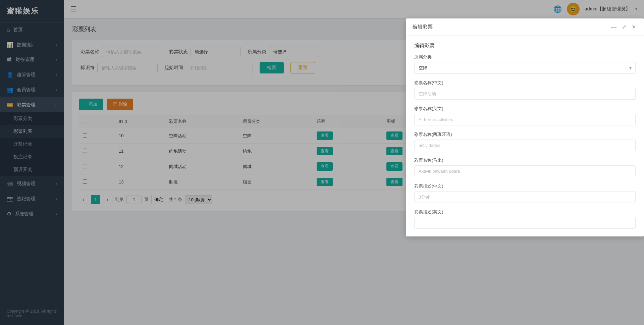 This screenshot has height=325, width=644. What do you see at coordinates (525, 68) in the screenshot?
I see `category-select: 空降` at bounding box center [525, 68].